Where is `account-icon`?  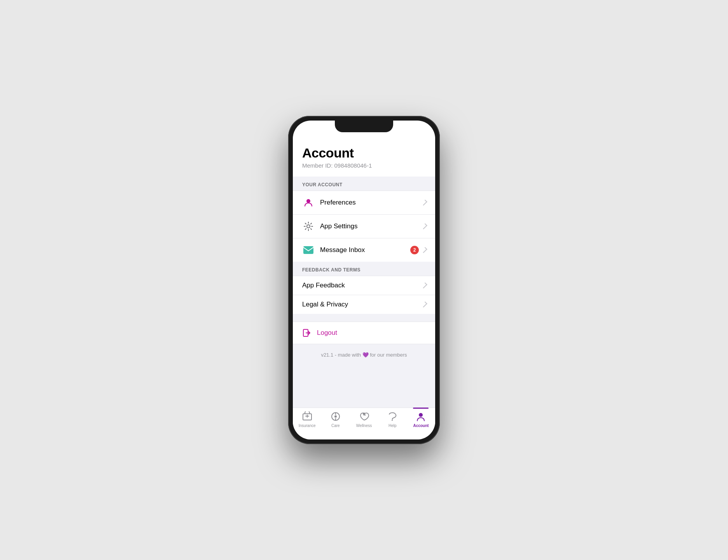
account-icon is located at coordinates (421, 416).